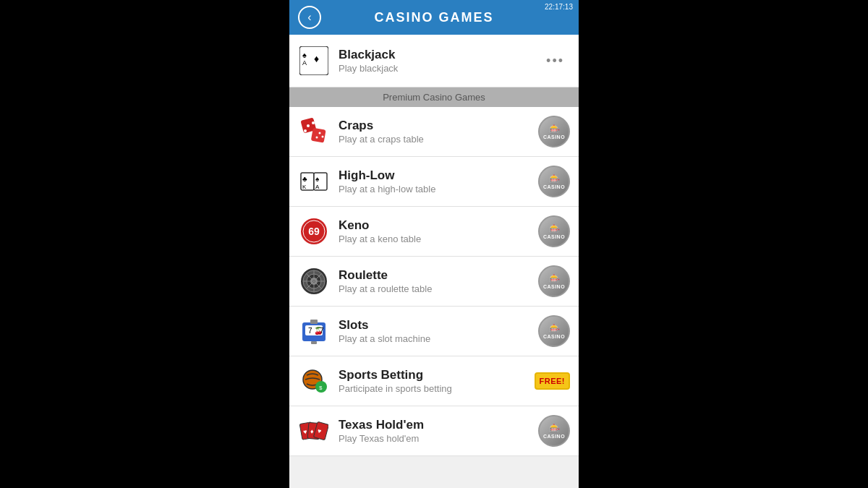 The image size is (868, 488). I want to click on craps-icon, so click(314, 132).